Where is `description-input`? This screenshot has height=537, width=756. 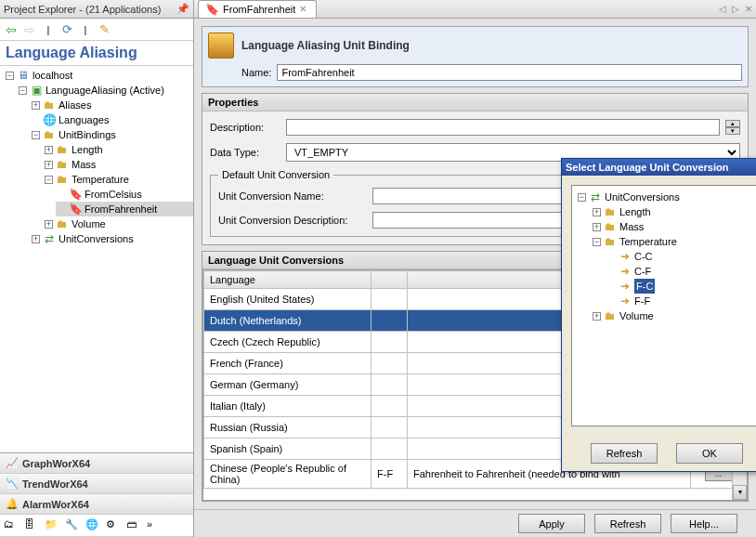 description-input is located at coordinates (503, 127).